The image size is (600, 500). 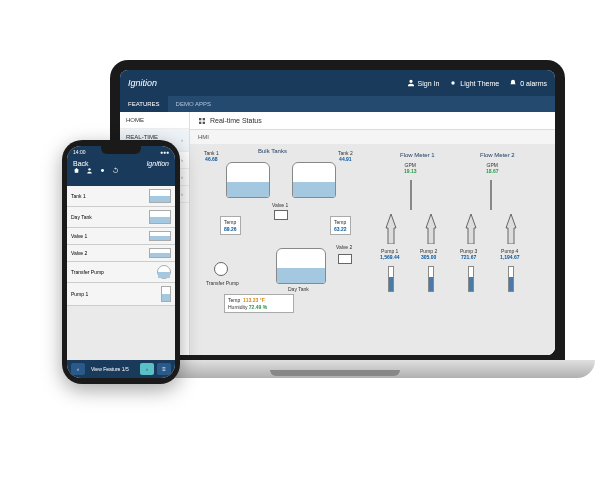 I want to click on header-tabs: FEATURES DEMO APPS, so click(x=338, y=104).